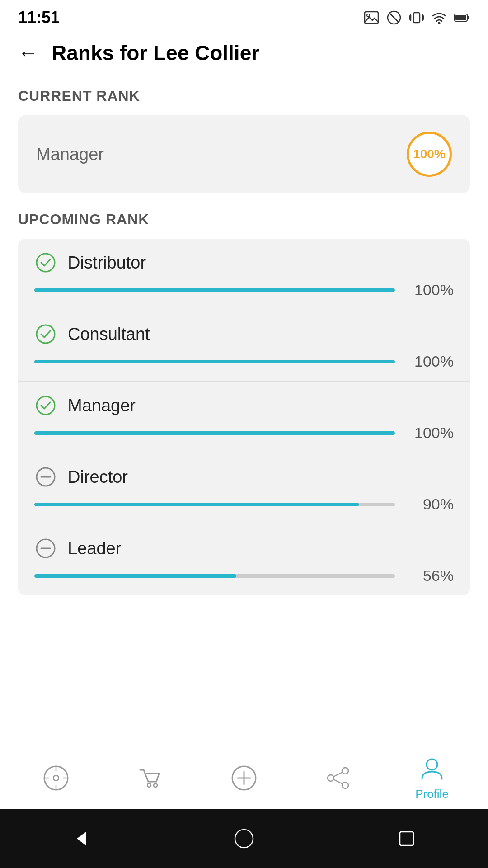  Describe the element at coordinates (215, 433) in the screenshot. I see `progress-bar-manager` at that location.